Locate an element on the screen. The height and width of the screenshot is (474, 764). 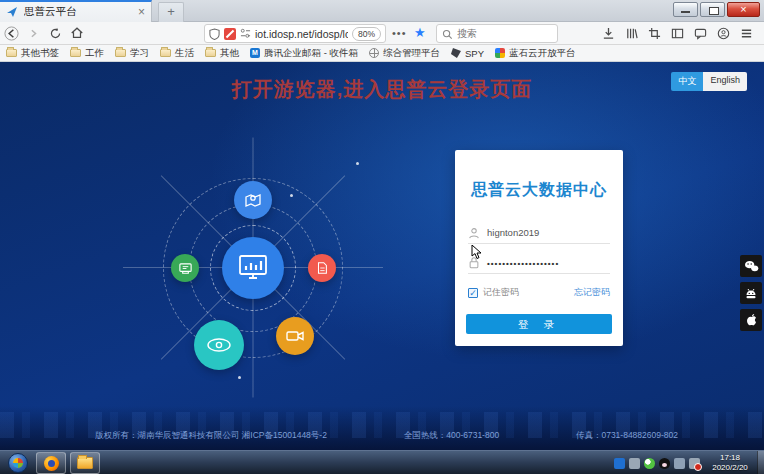
tray-device-icon is located at coordinates (634, 464).